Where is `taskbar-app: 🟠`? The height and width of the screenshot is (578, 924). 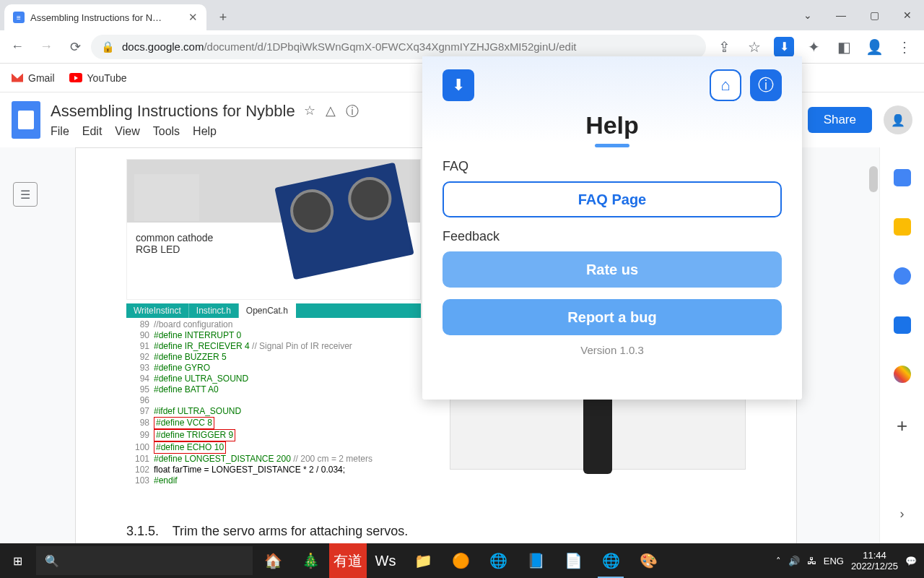 taskbar-app: 🟠 is located at coordinates (461, 561).